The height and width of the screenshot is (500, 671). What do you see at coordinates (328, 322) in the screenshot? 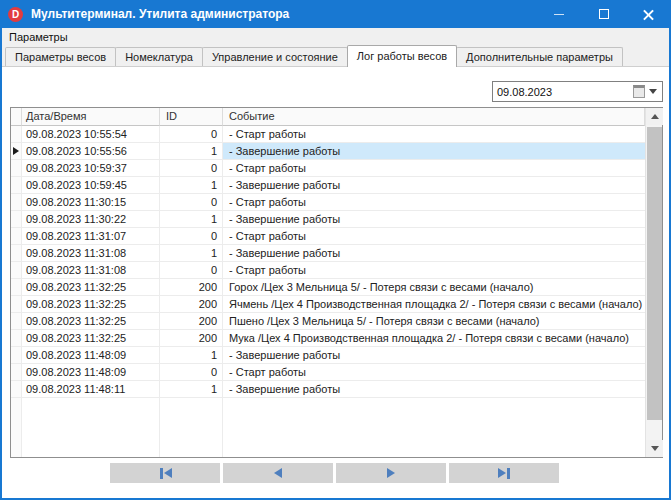
I see `table-row: 09.08.2023 11:32:25 200 Пшено /Цех 3 Мел…` at bounding box center [328, 322].